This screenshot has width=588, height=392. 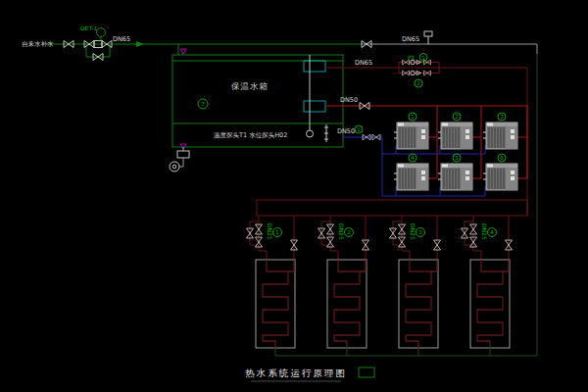 I want to click on air-vent-icon, so click(x=428, y=37).